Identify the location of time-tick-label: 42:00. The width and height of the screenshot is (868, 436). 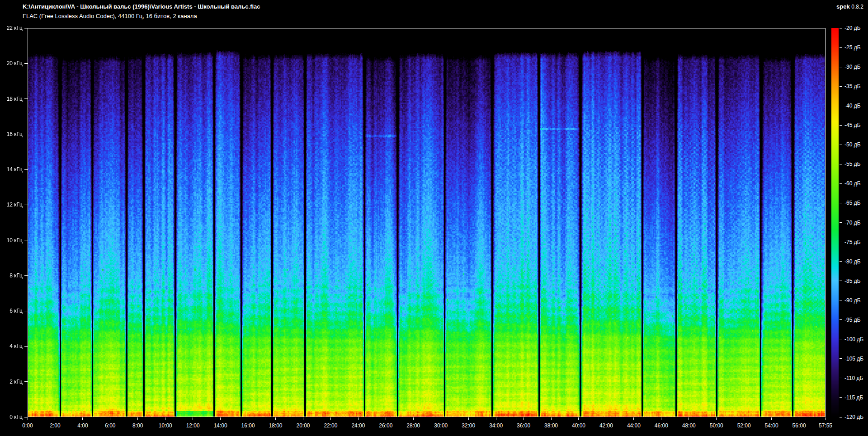
(606, 426).